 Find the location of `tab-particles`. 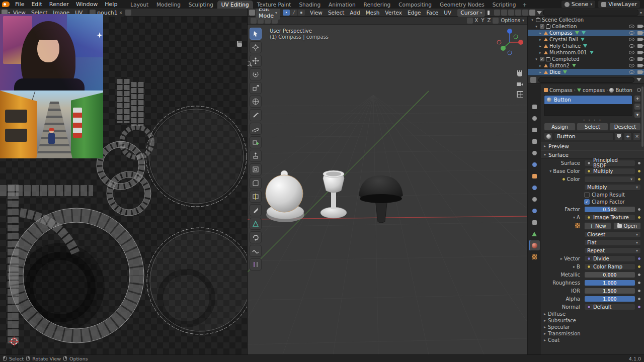

tab-particles is located at coordinates (534, 199).